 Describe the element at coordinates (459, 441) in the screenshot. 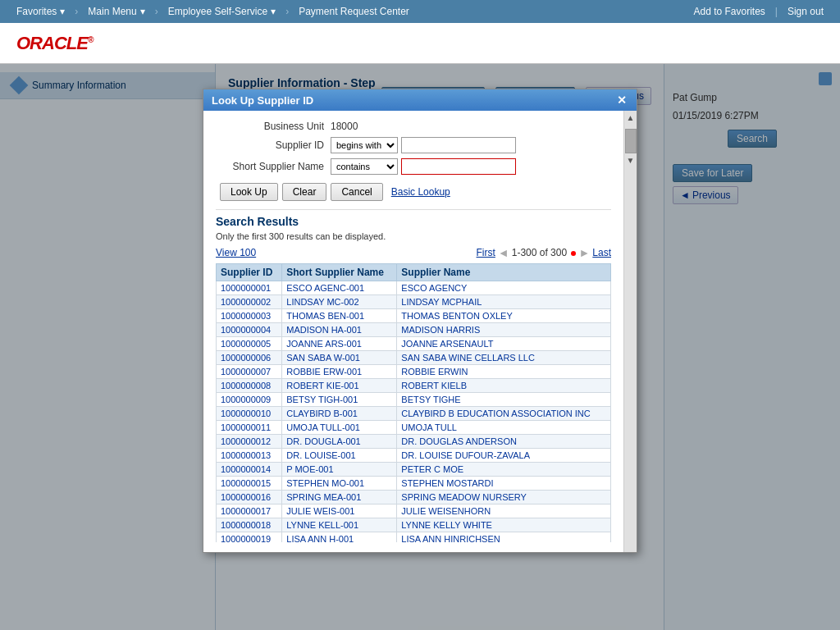

I see `result-cell-link: DR. DOUGLAS ANDERSON` at that location.